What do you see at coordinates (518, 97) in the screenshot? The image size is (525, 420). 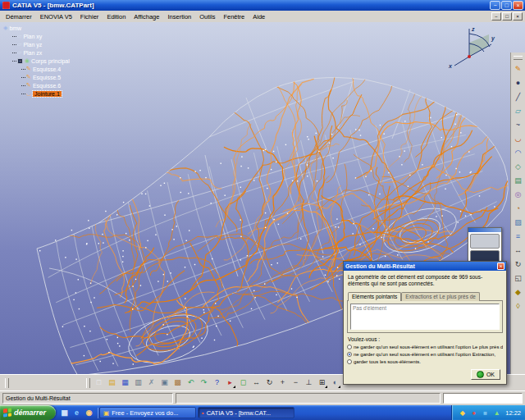 I see `line-icon: ╱` at bounding box center [518, 97].